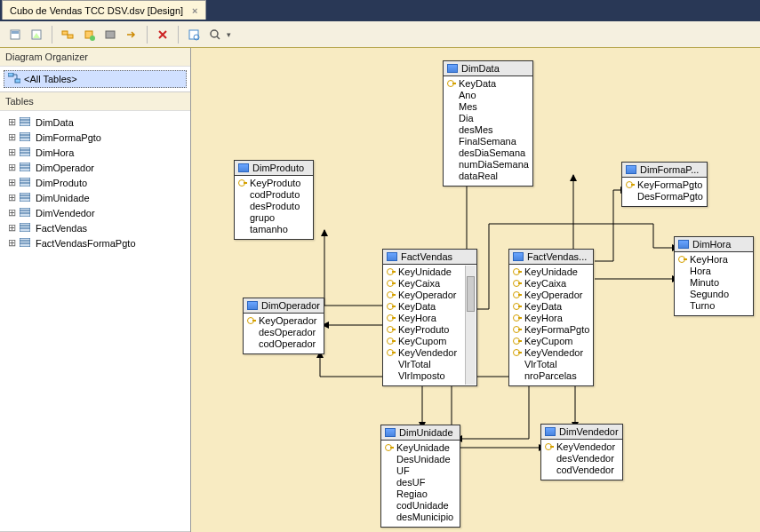 The image size is (760, 532). Describe the element at coordinates (714, 272) in the screenshot. I see `column-row: Hora` at that location.